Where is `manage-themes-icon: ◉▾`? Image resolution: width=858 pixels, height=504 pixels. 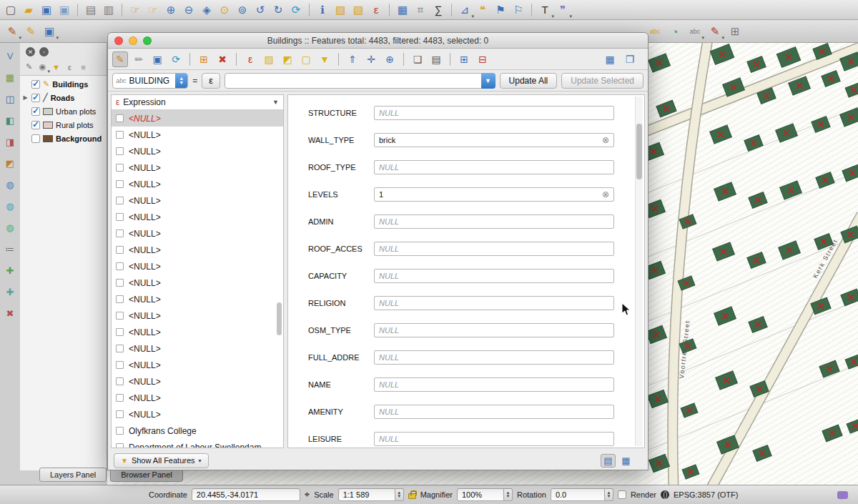
manage-themes-icon: ◉▾ is located at coordinates (43, 67).